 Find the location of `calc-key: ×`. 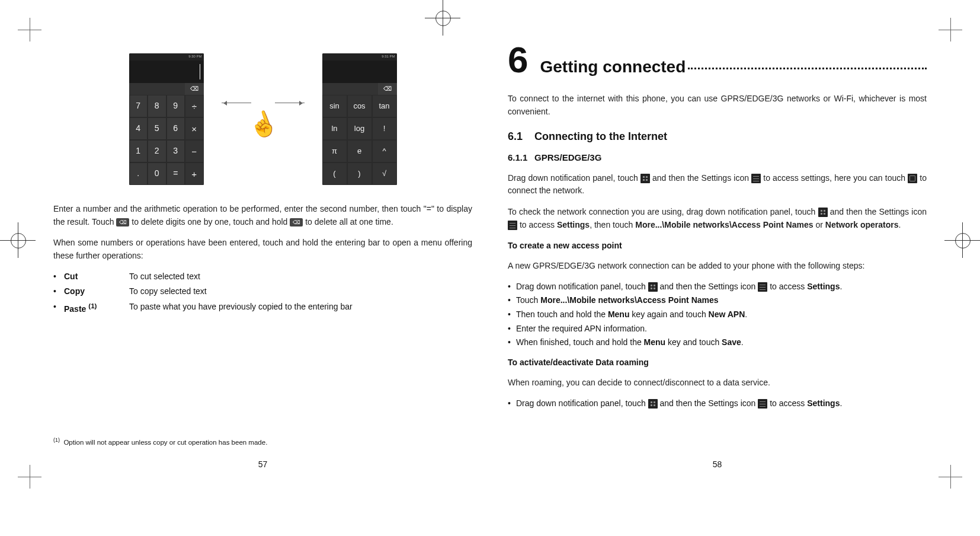

calc-key: × is located at coordinates (194, 129).